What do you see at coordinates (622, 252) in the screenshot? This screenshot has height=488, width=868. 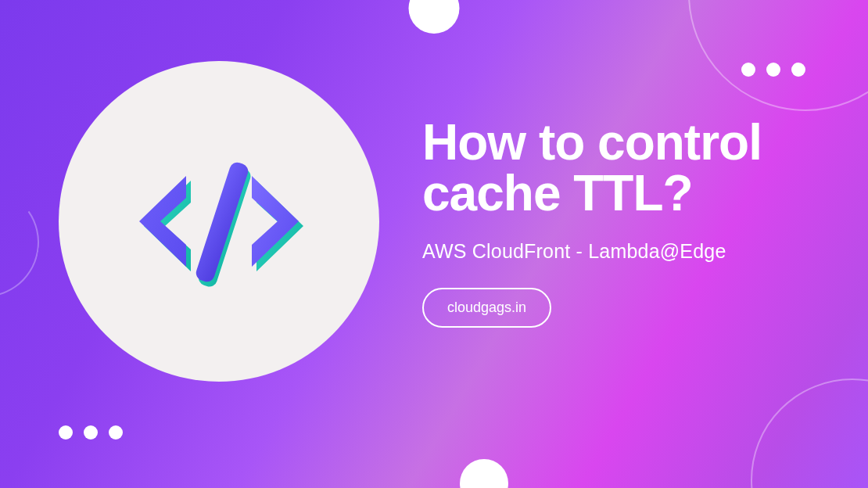 I see `hero-subtitle: AWS CloudFront - Lambda@Edge` at bounding box center [622, 252].